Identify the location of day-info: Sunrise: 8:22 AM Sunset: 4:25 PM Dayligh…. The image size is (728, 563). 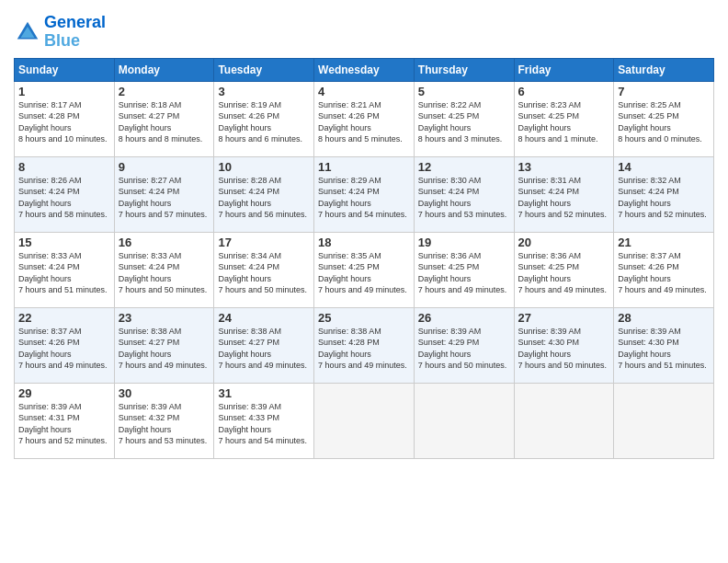
(464, 122).